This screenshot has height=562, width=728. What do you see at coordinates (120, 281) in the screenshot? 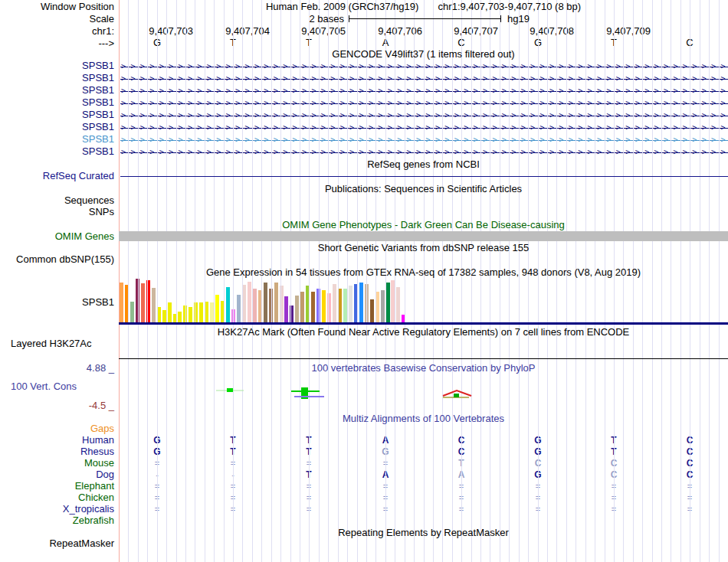
I see `track-left-boundary` at bounding box center [120, 281].